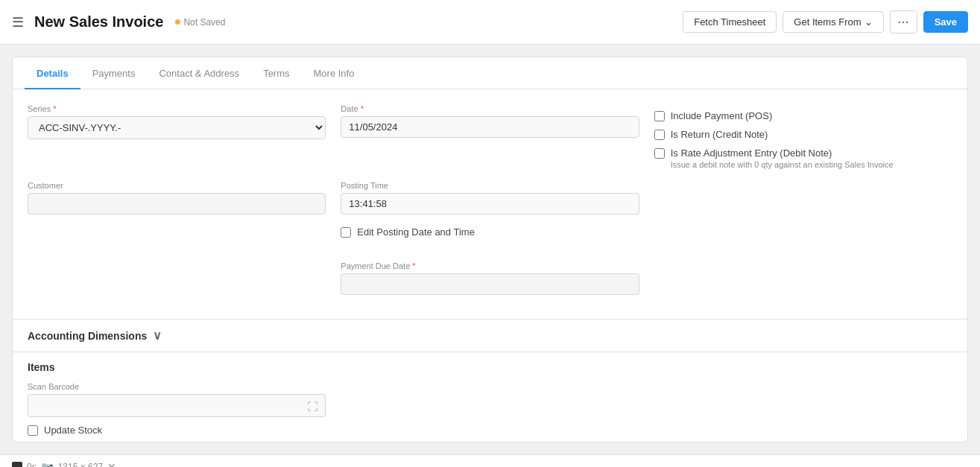 Image resolution: width=980 pixels, height=467 pixels. I want to click on form-row-1: Series ACC-SINV-.YYYY.- Date, so click(490, 137).